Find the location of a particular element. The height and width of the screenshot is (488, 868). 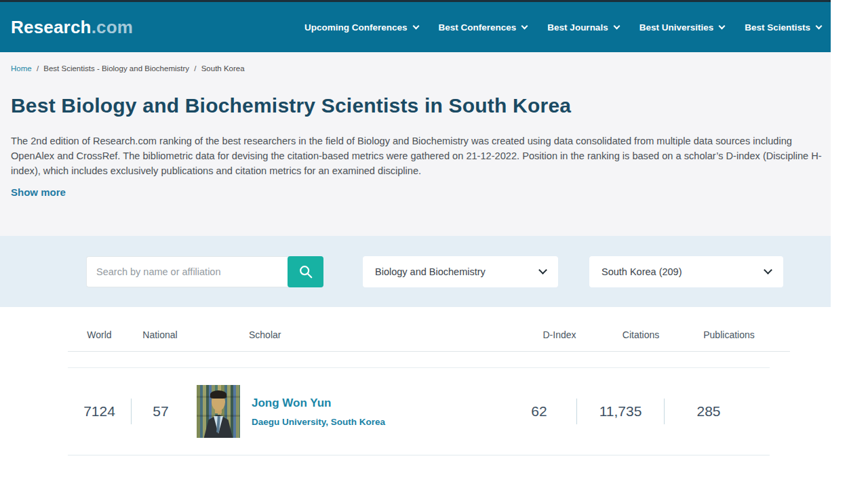

citations-value: 11,735 is located at coordinates (620, 411).